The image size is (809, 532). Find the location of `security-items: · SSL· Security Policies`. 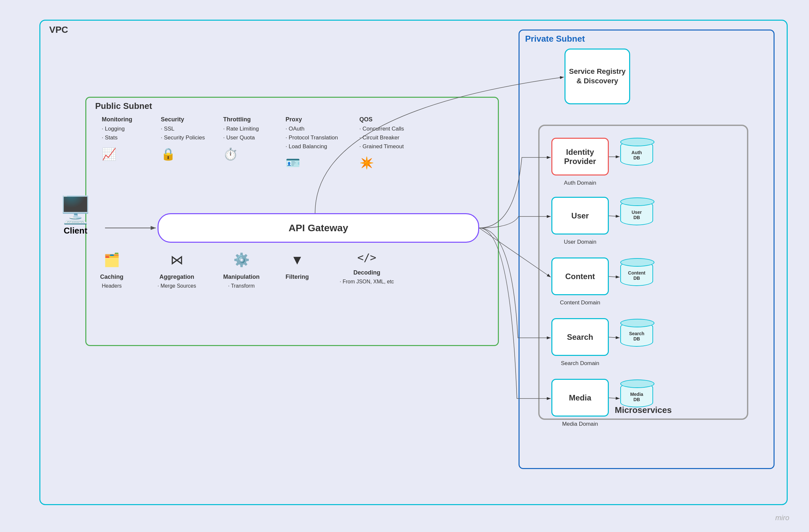

security-items: · SSL· Security Policies is located at coordinates (183, 133).